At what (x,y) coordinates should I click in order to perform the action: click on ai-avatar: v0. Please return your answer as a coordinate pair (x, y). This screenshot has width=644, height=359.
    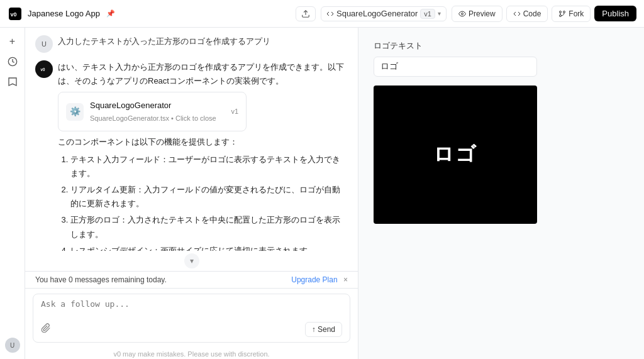
    Looking at the image, I should click on (44, 69).